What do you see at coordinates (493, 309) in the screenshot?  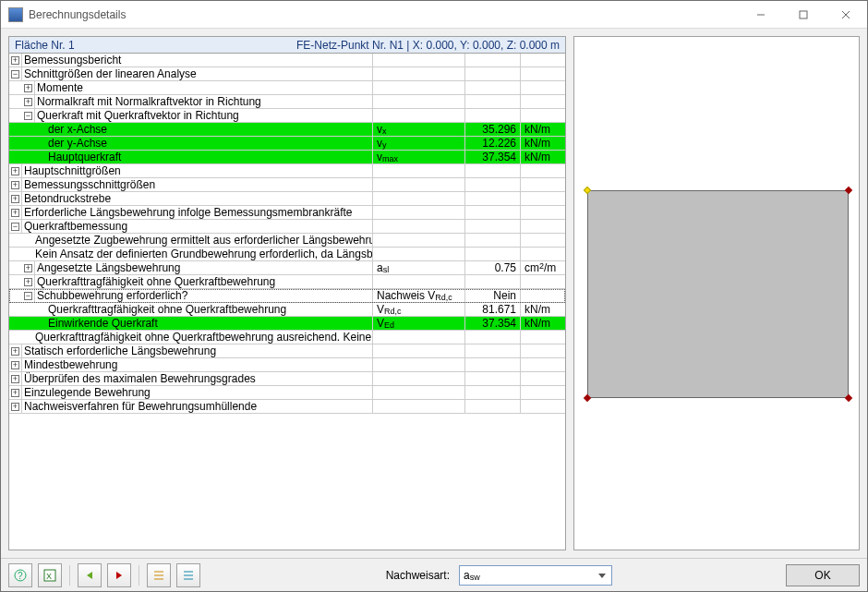 I see `value-cell: 81.671` at bounding box center [493, 309].